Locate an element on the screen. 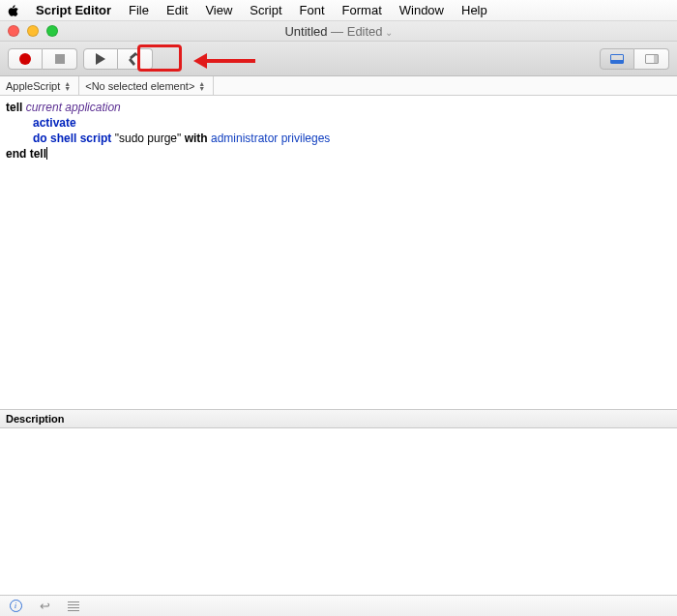  title-edited: — Edited is located at coordinates (354, 31).